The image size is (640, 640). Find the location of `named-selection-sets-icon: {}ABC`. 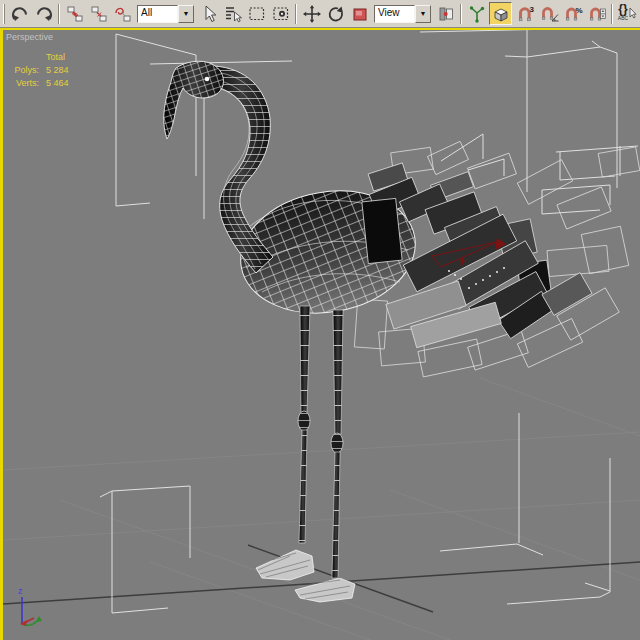

named-selection-sets-icon: {}ABC is located at coordinates (623, 14).